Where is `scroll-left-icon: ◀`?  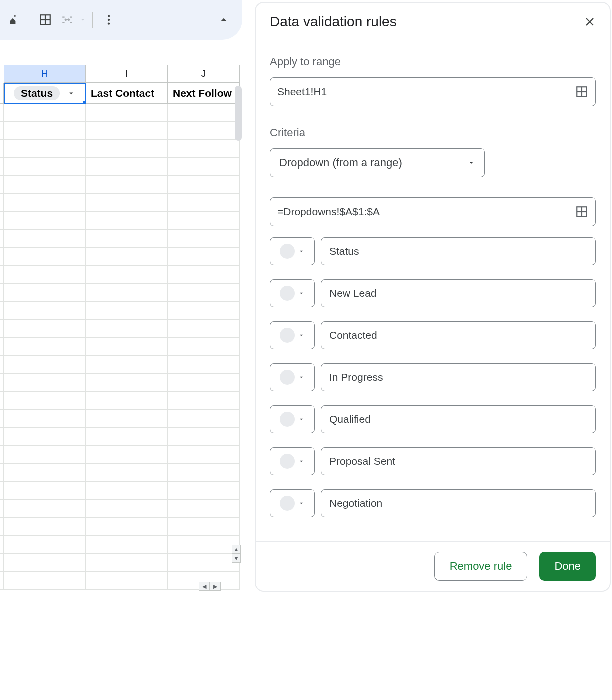 scroll-left-icon: ◀ is located at coordinates (204, 586).